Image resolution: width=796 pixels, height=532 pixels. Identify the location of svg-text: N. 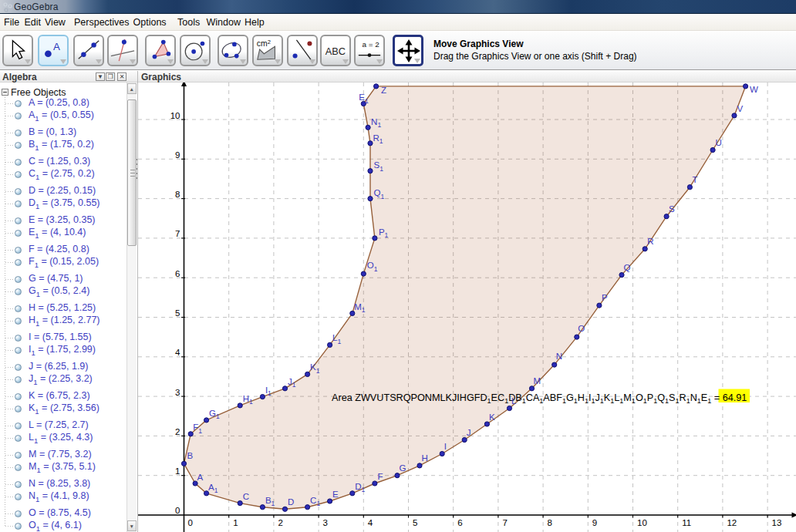
(559, 356).